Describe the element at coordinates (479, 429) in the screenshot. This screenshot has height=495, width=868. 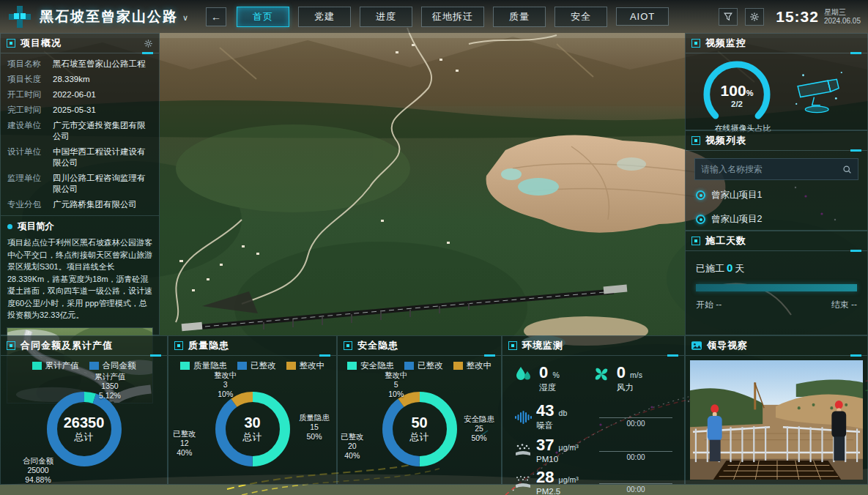
I see `callout-label: 安全隐患2550%` at that location.